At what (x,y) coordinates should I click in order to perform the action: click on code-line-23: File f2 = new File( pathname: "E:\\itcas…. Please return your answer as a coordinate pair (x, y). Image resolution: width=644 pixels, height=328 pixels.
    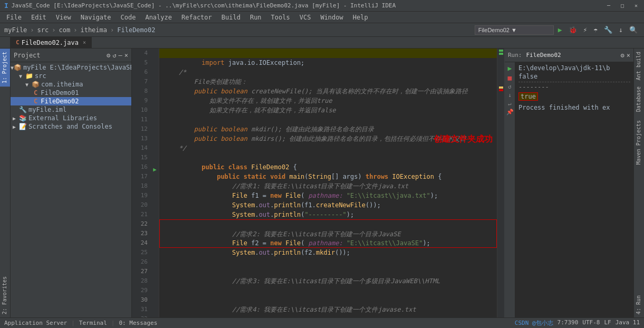
    Looking at the image, I should click on (328, 234).